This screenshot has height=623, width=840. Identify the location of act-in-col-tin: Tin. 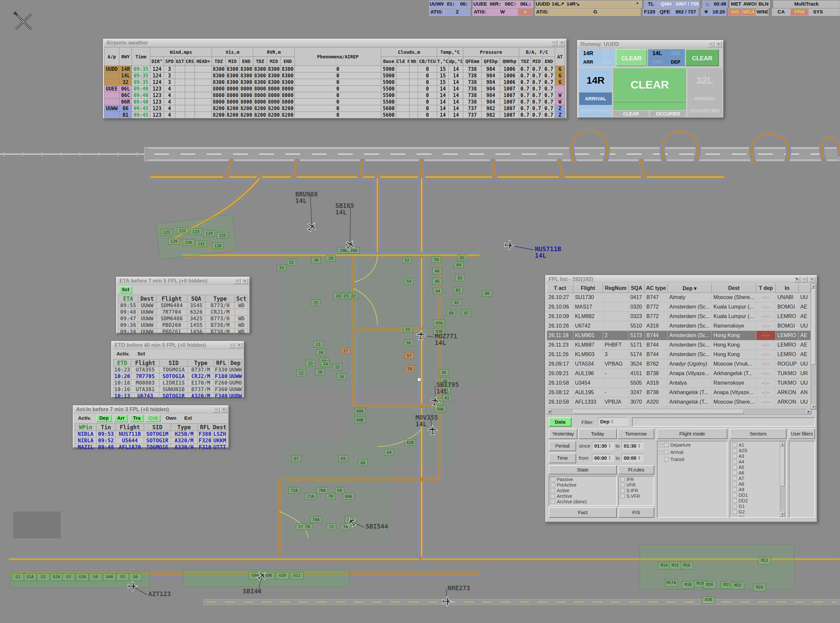
(106, 427).